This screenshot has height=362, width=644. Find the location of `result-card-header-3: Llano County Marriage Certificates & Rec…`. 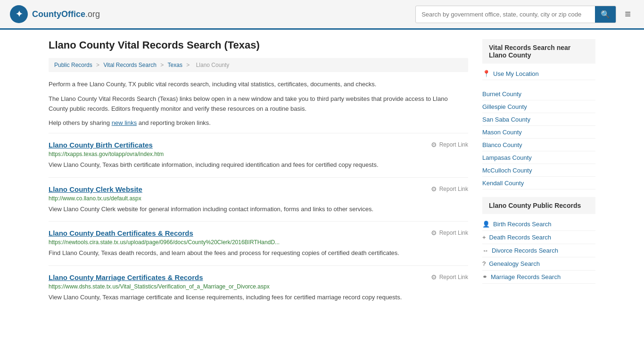

result-card-header-3: Llano County Marriage Certificates & Rec… is located at coordinates (258, 277).